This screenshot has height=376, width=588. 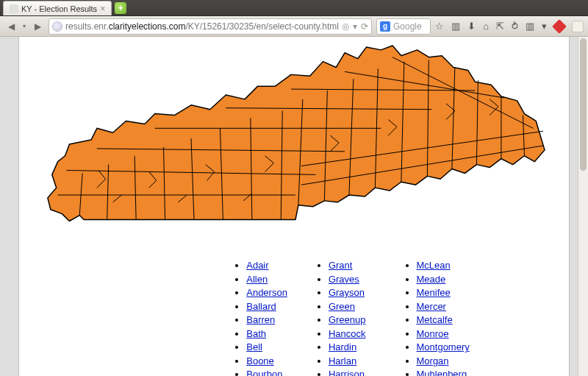 I want to click on browser-tab-active: KY - Election Results ×, so click(x=57, y=8).